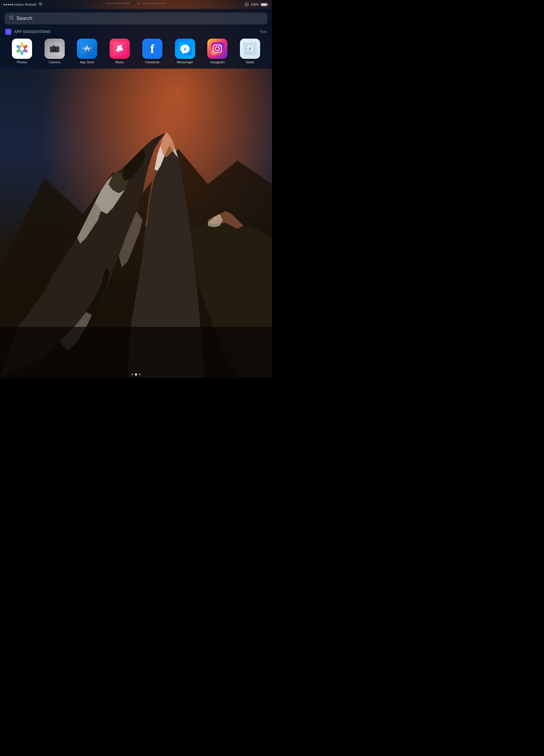  Describe the element at coordinates (154, 3) in the screenshot. I see `sensor-line-right` at that location.